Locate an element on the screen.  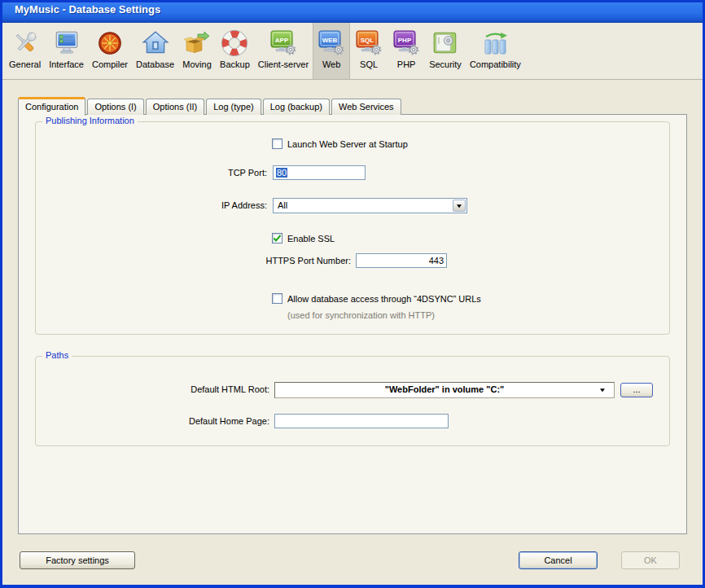
settings-tabbar: Configuration Options (I) Options (II) L… is located at coordinates (210, 106).